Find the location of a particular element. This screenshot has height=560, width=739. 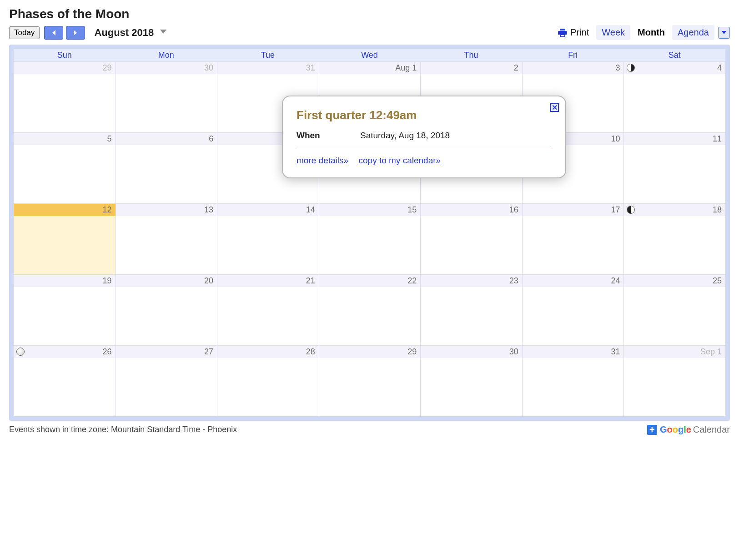

footer: Events shown in time zone: Mountain Stan… is located at coordinates (369, 429).